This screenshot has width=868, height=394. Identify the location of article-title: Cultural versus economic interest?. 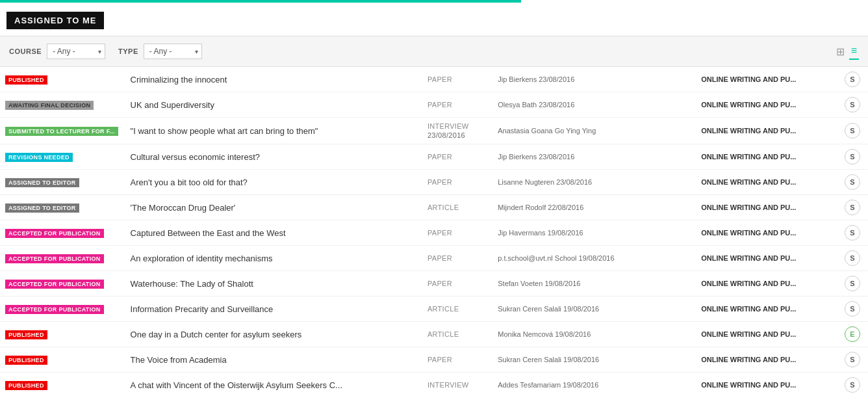
(195, 157).